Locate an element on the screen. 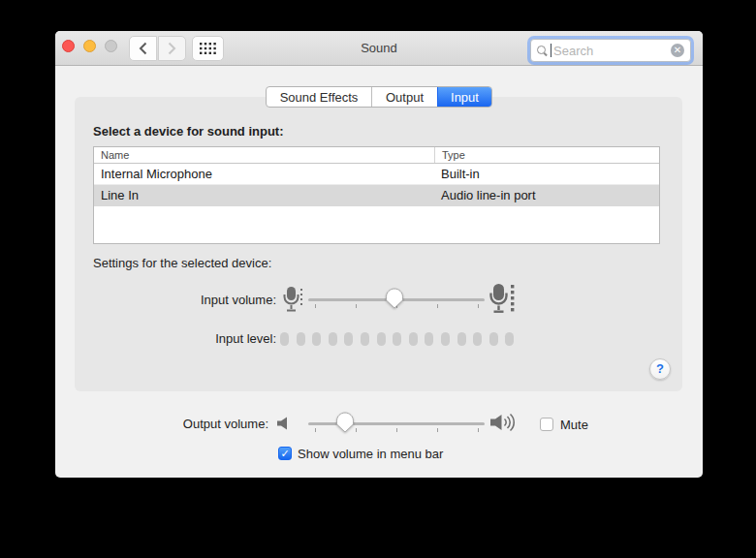 This screenshot has width=756, height=558. cell-type: Built-in is located at coordinates (457, 174).